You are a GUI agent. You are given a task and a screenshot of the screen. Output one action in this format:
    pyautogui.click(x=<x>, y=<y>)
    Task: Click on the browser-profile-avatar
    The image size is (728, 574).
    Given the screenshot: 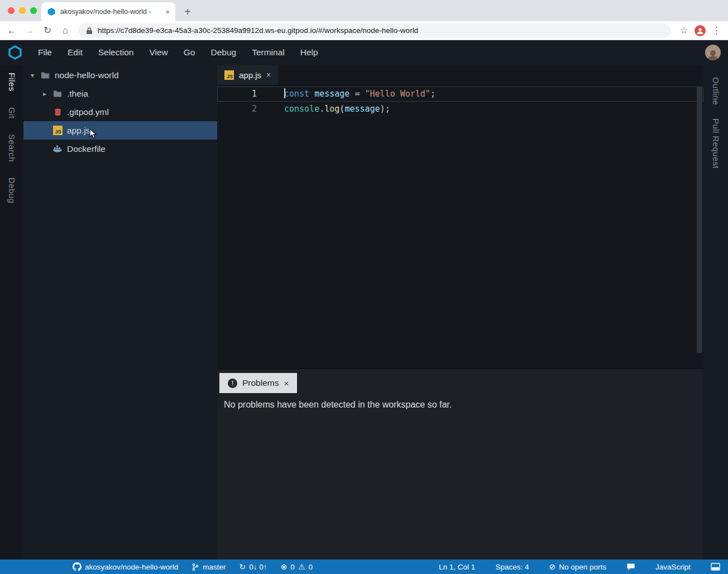 What is the action you would take?
    pyautogui.click(x=700, y=31)
    